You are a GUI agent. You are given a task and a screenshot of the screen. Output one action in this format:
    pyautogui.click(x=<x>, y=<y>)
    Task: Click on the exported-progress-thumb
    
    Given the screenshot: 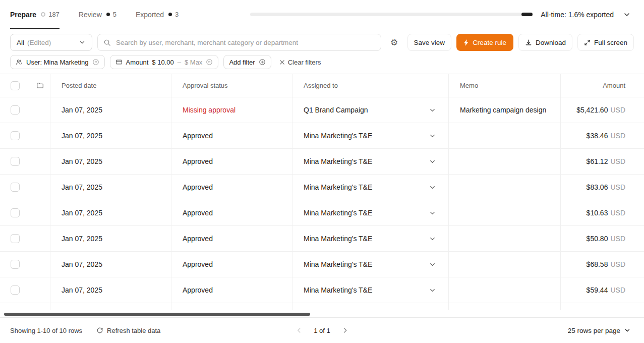 What is the action you would take?
    pyautogui.click(x=527, y=14)
    